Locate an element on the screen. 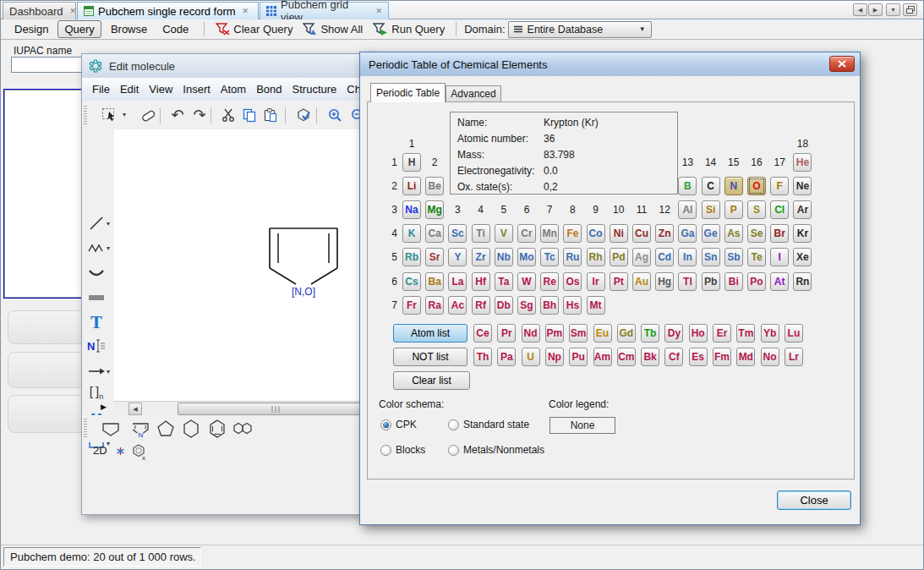 The width and height of the screenshot is (924, 570). abbreviated-group-icon: x is located at coordinates (139, 452).